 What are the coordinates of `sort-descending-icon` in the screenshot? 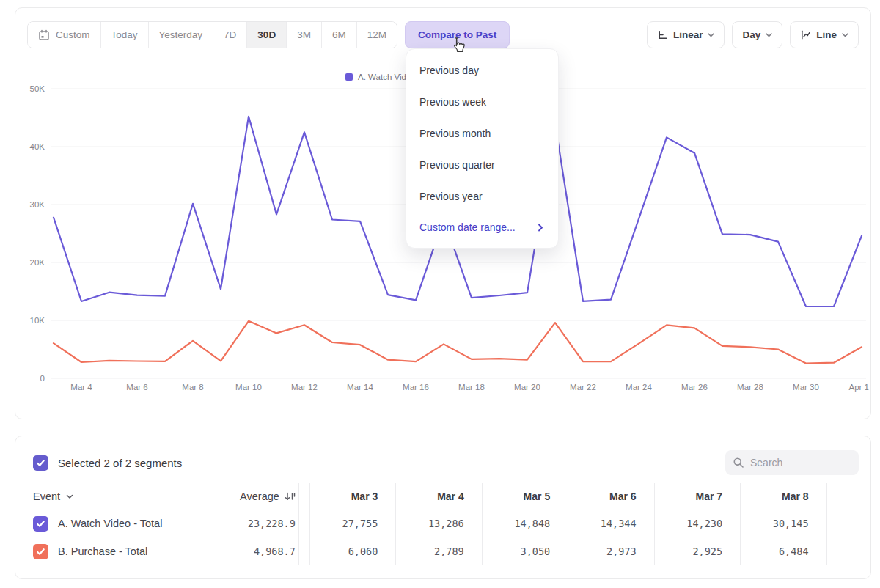 It's located at (290, 496).